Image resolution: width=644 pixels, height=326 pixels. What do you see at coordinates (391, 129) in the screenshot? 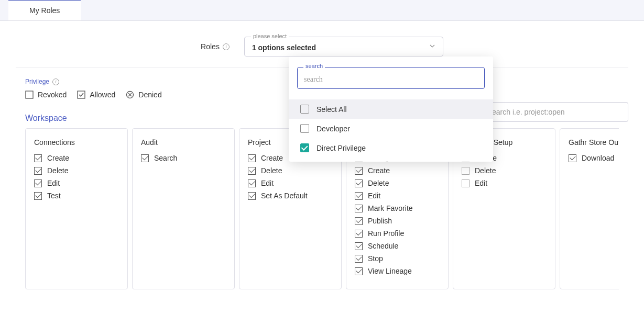
I see `dropdown-option: Developer` at bounding box center [391, 129].